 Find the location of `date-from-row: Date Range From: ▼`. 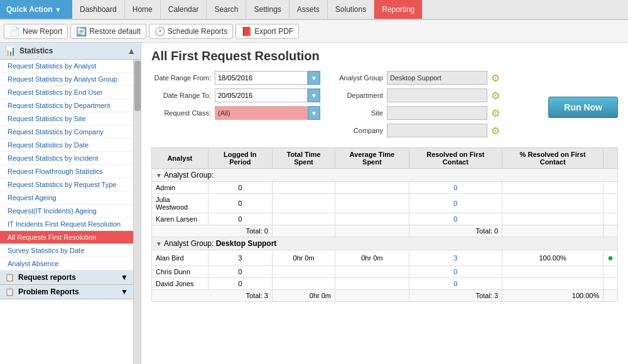

date-from-row: Date Range From: ▼ is located at coordinates (236, 78).